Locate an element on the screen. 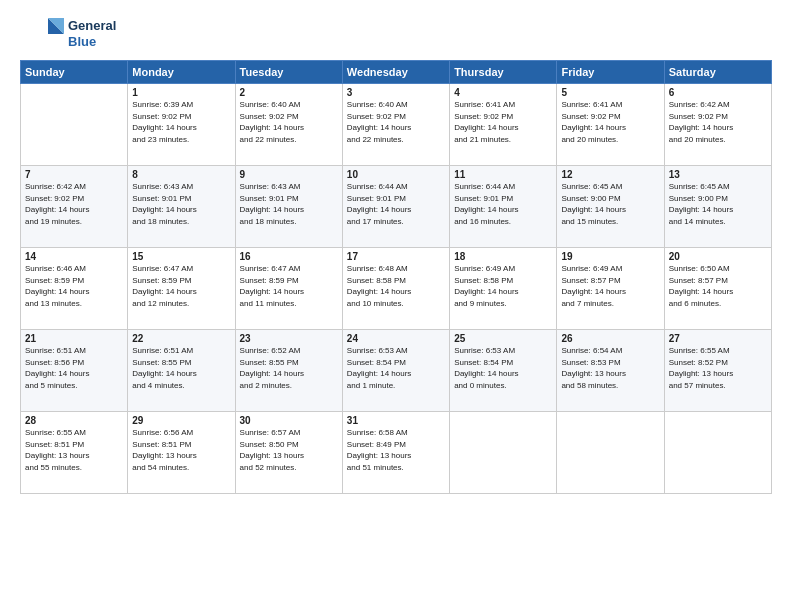 The width and height of the screenshot is (792, 612). calendar-cell: 3Sunrise: 6:40 AM Sunset: 9:02 PM Daylig… is located at coordinates (396, 125).